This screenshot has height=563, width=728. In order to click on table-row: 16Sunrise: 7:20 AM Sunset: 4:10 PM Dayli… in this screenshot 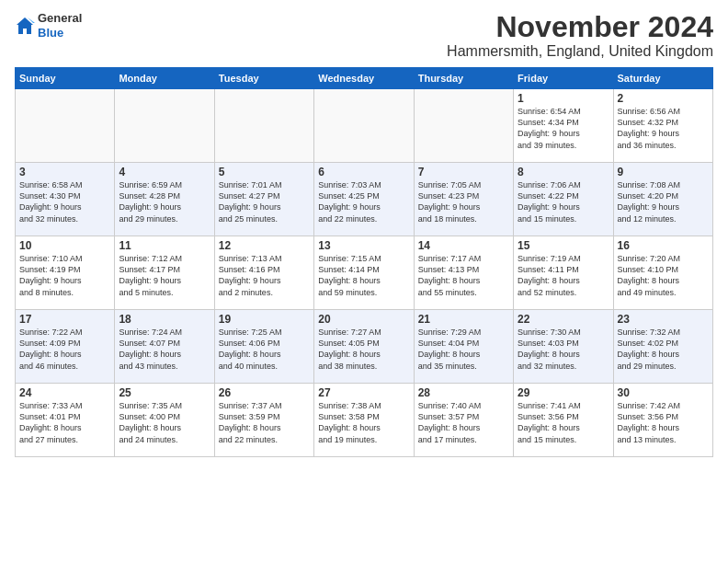, I will do `click(663, 273)`.